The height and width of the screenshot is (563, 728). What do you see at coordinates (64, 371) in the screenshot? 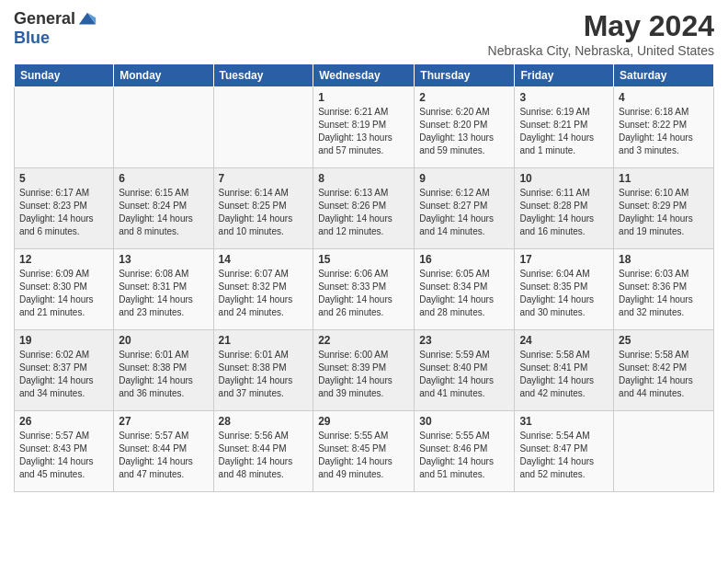
I see `calendar-cell: 19Sunrise: 6:02 AM Sunset: 8:37 PM Dayli…` at bounding box center [64, 371].